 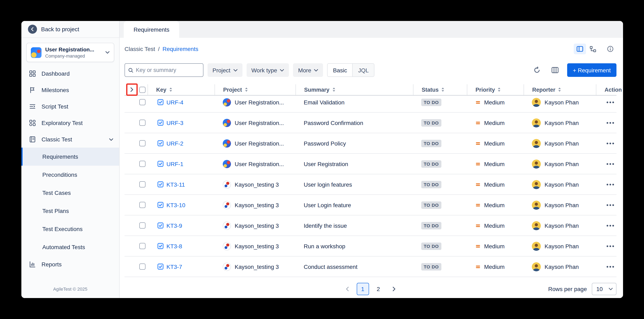 What do you see at coordinates (340, 70) in the screenshot?
I see `basic-mode-button: Basic` at bounding box center [340, 70].